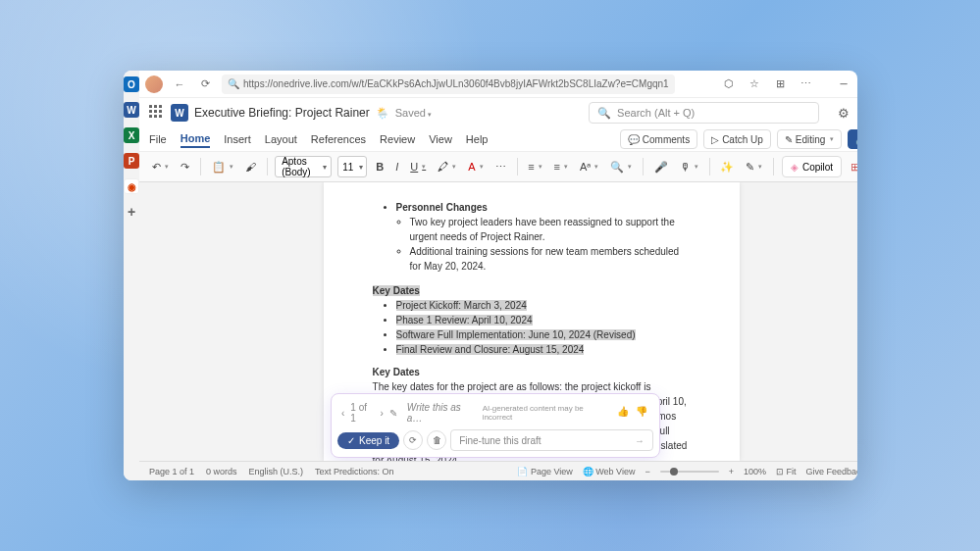 Image resolution: width=980 pixels, height=551 pixels. Describe the element at coordinates (131, 161) in the screenshot. I see `powerpoint-rail-icon: P` at that location.